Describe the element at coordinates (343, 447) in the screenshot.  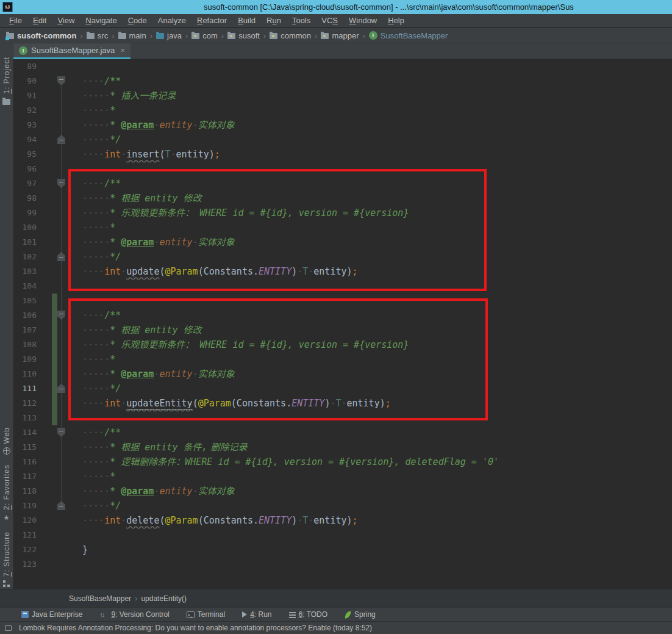
I see `code-line-115: 115·····* 根据 entity 条件，删除记录` at that location.